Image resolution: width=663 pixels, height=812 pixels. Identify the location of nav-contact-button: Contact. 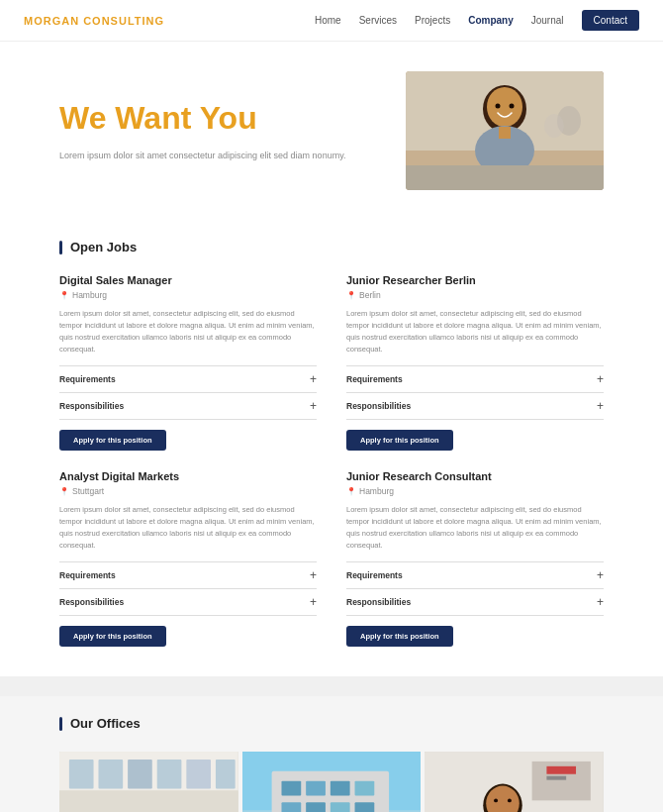
(611, 20).